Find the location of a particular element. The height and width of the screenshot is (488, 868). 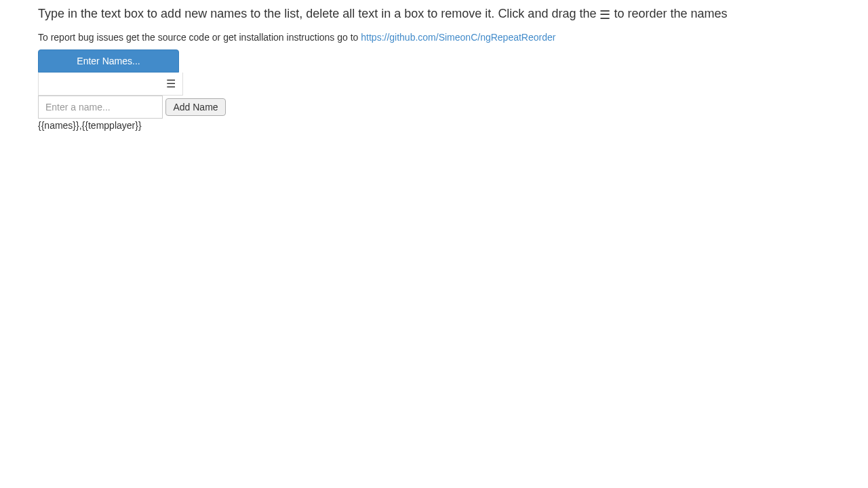

raw-output: {{names}},{{tempplayer}} is located at coordinates (434, 125).